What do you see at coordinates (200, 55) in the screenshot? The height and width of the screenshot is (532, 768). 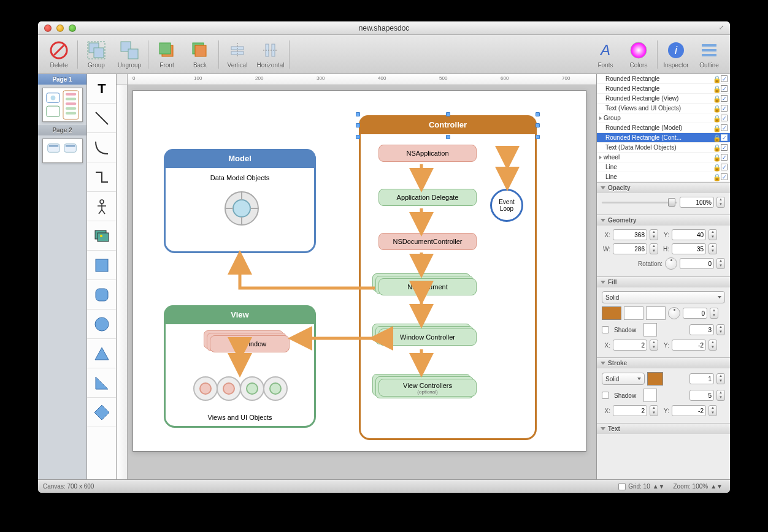 I see `back-button: Back` at bounding box center [200, 55].